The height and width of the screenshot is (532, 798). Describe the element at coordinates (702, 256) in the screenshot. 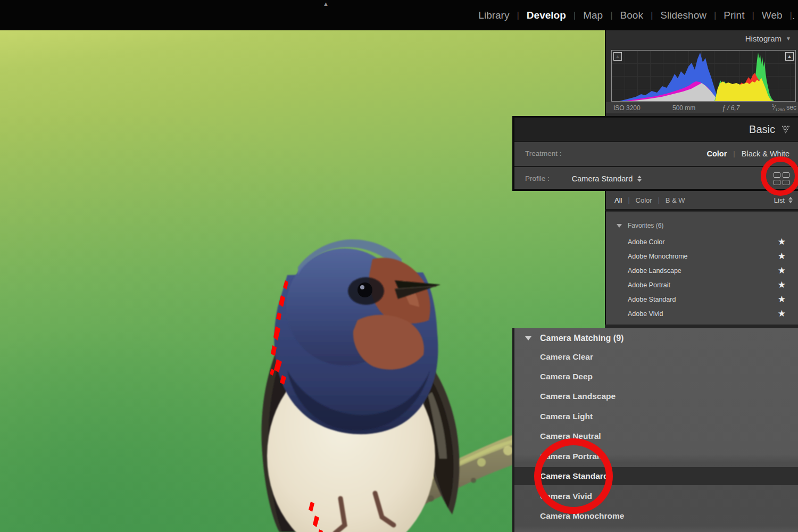

I see `profile-item-adobe-monochrome: Adobe Monochrome ★` at that location.